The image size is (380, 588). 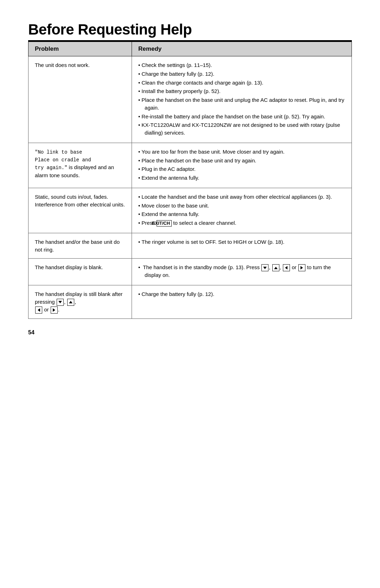 What do you see at coordinates (242, 294) in the screenshot?
I see `remedy-list-6: Charge the battery fully (p. 12).` at bounding box center [242, 294].